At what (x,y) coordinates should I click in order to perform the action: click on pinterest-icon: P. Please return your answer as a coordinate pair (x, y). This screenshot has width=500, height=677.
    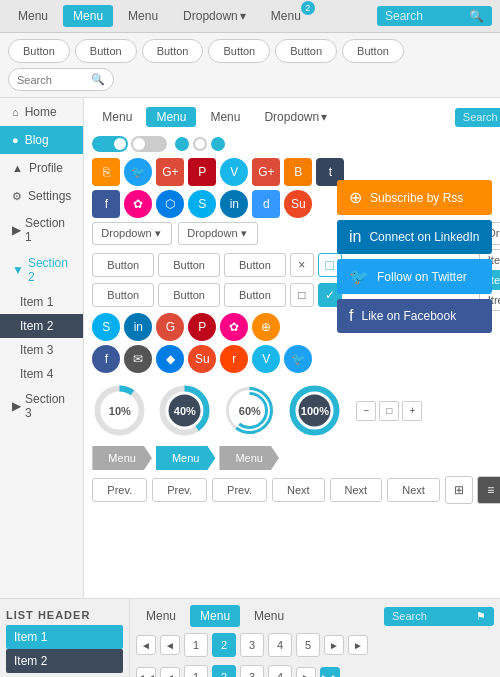
    Looking at the image, I should click on (202, 172).